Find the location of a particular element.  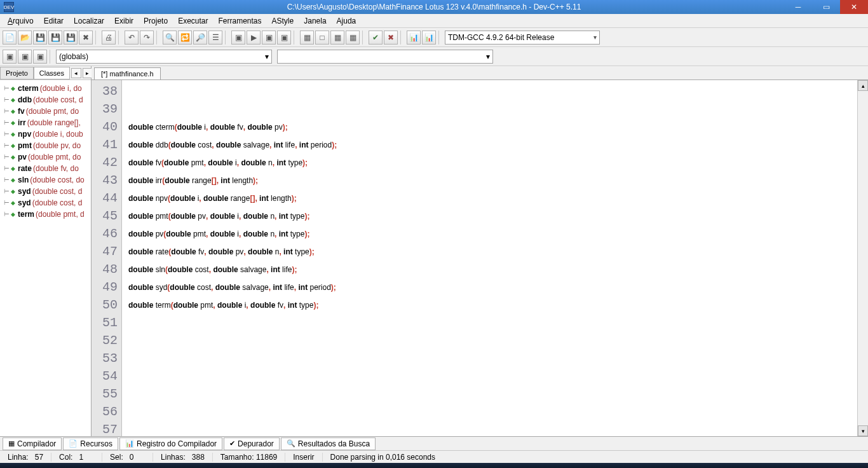

menu-ferramentas: Ferramentas is located at coordinates (240, 21).